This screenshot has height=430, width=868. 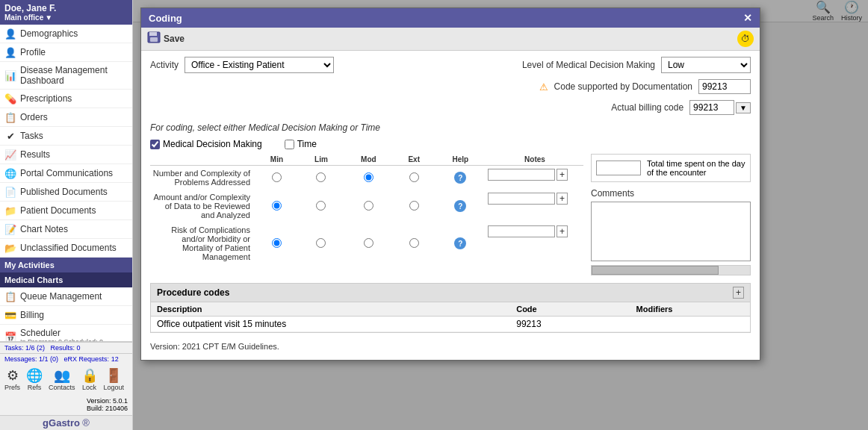 What do you see at coordinates (369, 178) in the screenshot?
I see `row1-radio-mod` at bounding box center [369, 178].